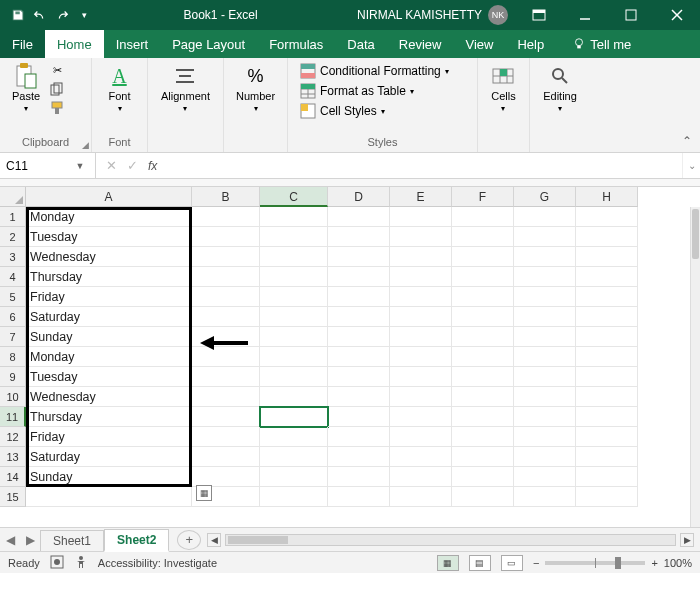 The image size is (700, 596). Describe the element at coordinates (296, 44) in the screenshot. I see `tab-formulas: Formulas` at that location.